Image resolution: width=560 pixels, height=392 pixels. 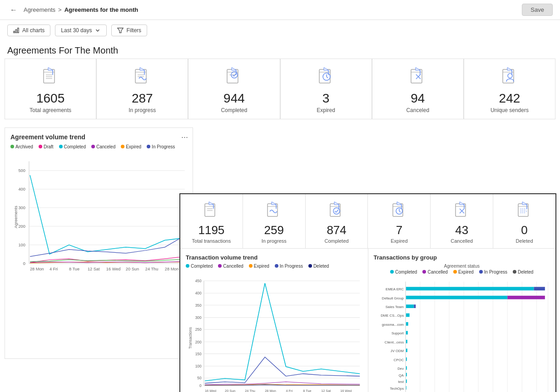 I want to click on stat-card-canceled: 94 Canceled, so click(x=418, y=89).